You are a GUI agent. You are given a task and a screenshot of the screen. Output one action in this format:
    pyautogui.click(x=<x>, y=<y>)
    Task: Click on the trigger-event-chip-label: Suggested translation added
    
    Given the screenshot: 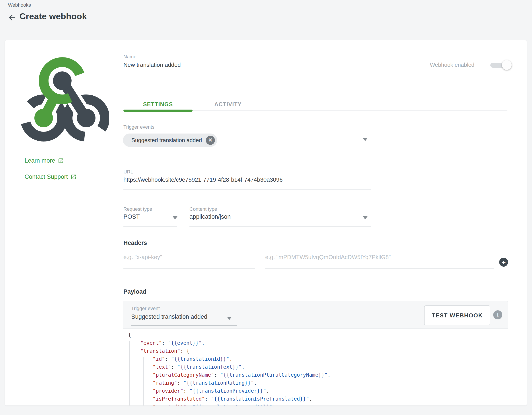 What is the action you would take?
    pyautogui.click(x=167, y=140)
    